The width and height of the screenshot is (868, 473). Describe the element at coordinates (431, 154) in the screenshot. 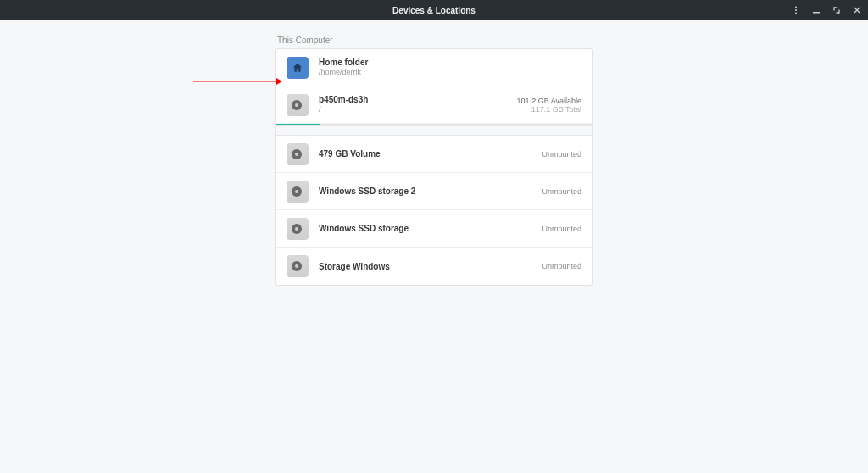

I see `row-title: 479 GB Volume` at that location.